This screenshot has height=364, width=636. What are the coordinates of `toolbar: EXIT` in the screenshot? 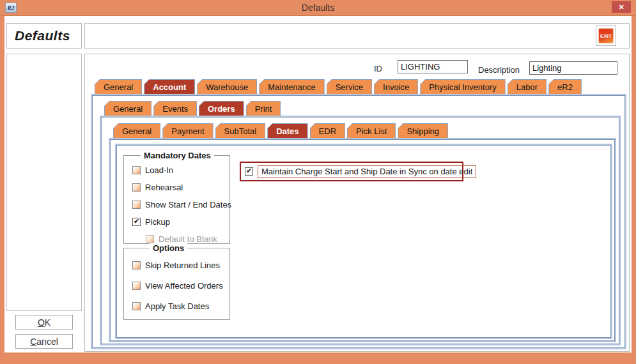 It's located at (357, 36).